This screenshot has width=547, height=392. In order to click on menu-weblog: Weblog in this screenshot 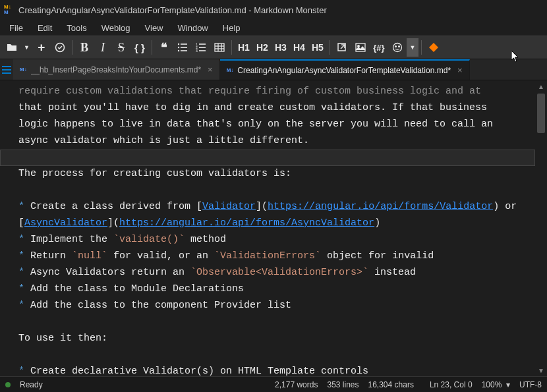, I will do `click(116, 28)`.